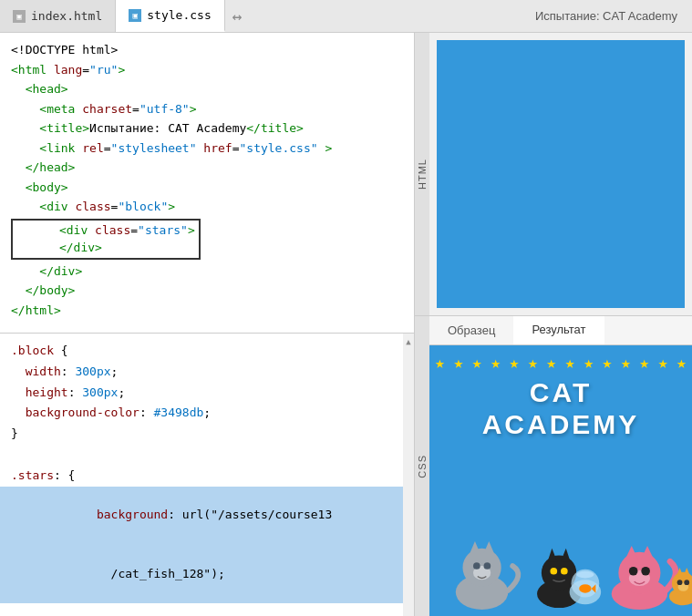  Describe the element at coordinates (207, 149) in the screenshot. I see `code-line-6: <link rel = "stylesheet" href = "style.c…` at that location.